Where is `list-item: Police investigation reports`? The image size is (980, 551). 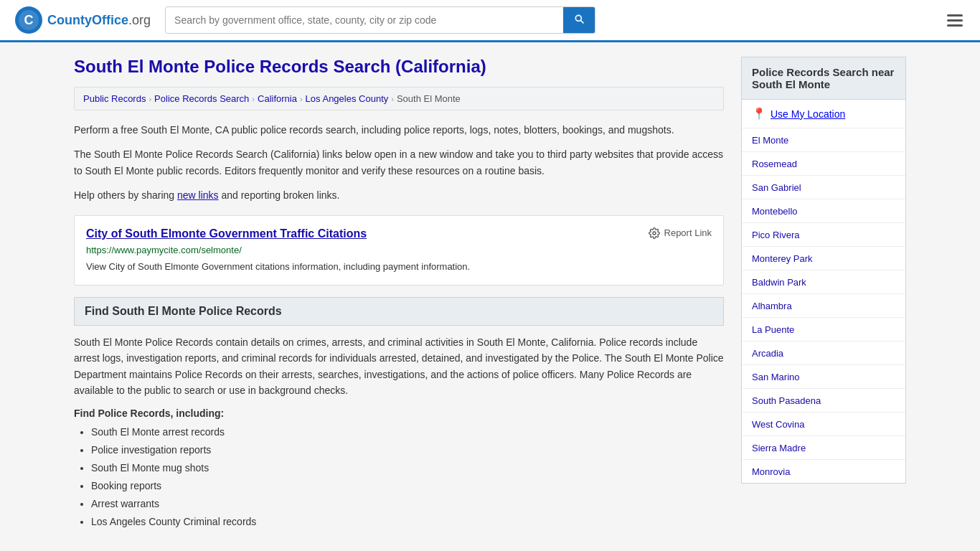 list-item: Police investigation reports is located at coordinates (407, 451).